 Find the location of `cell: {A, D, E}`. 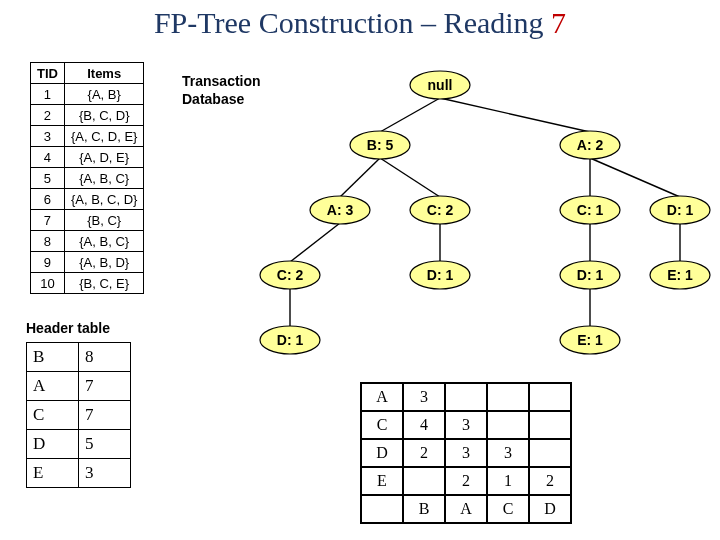

cell: {A, D, E} is located at coordinates (104, 158).